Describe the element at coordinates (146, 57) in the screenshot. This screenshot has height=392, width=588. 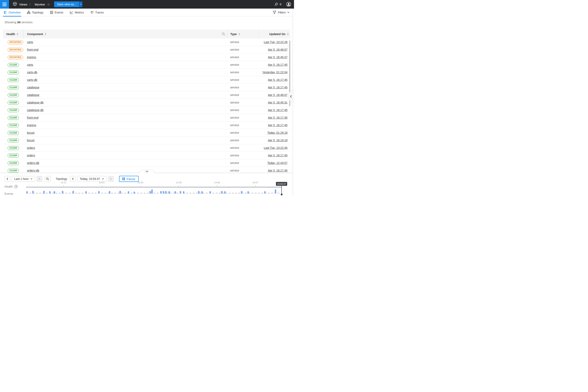
I see `table-row: DEVIATING ingress service Apr 5, 16:45:3…` at that location.